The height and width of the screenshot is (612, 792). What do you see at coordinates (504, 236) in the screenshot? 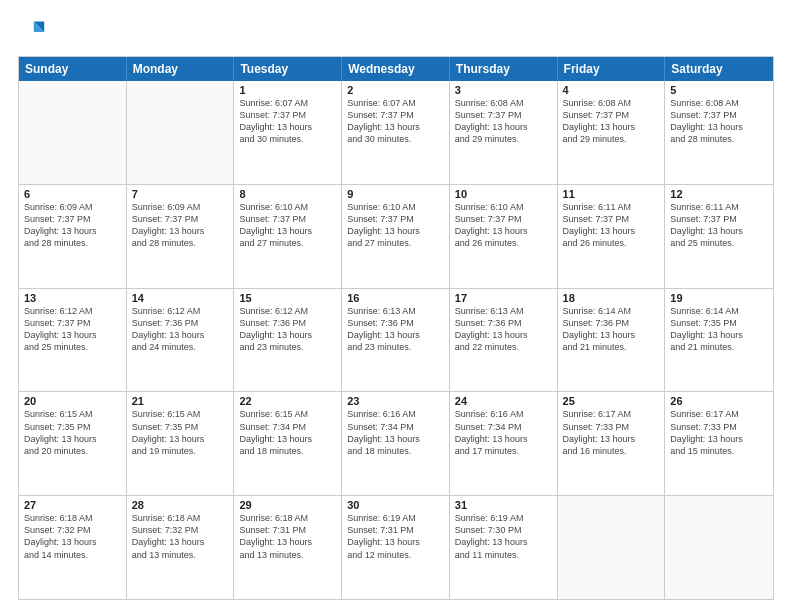
I see `calendar-cell: 10Sunrise: 6:10 AM Sunset: 7:37 PM Dayli…` at bounding box center [504, 236].